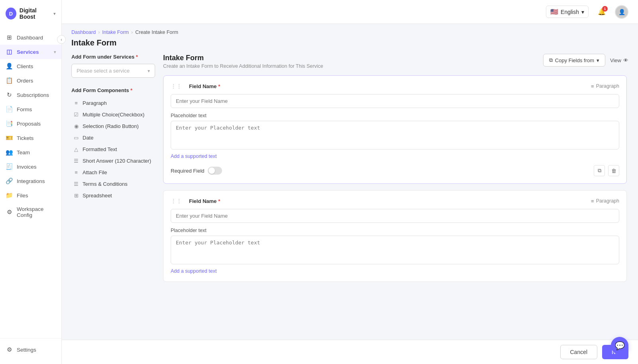 The image size is (638, 364). What do you see at coordinates (36, 195) in the screenshot?
I see `sidebar-label-files: Files` at bounding box center [36, 195].